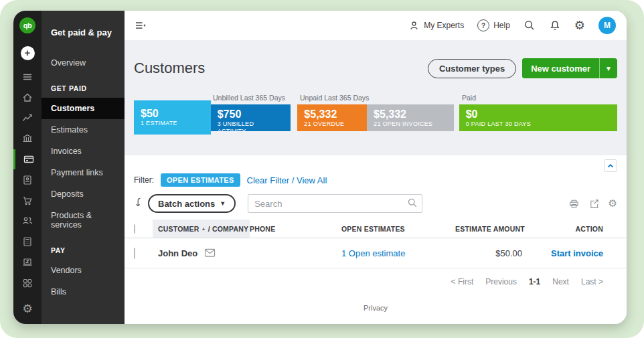  I want to click on pagination: < First Previous 1-1 Next Last >, so click(376, 277).